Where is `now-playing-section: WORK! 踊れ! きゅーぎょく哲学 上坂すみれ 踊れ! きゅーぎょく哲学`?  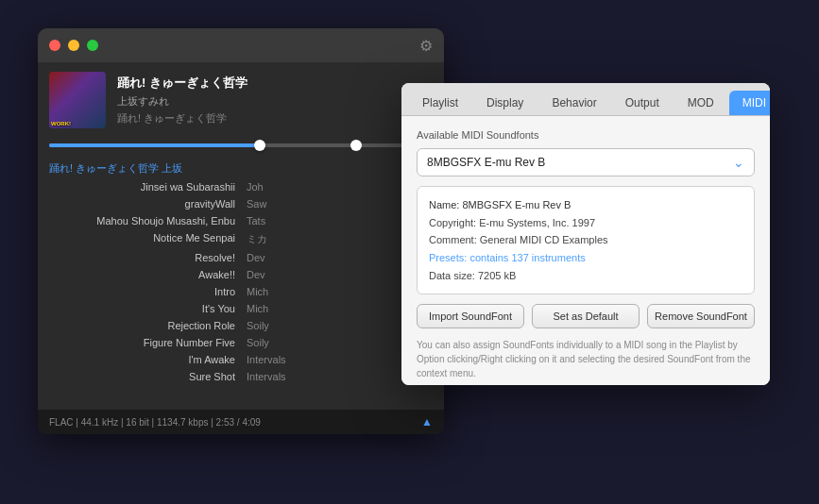 now-playing-section: WORK! 踊れ! きゅーぎょく哲学 上坂すみれ 踊れ! きゅーぎょく哲学 is located at coordinates (241, 100).